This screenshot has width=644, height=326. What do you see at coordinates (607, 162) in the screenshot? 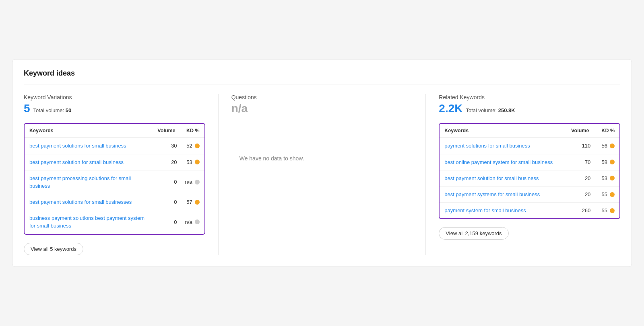
I see `kd-cell: 58` at bounding box center [607, 162].